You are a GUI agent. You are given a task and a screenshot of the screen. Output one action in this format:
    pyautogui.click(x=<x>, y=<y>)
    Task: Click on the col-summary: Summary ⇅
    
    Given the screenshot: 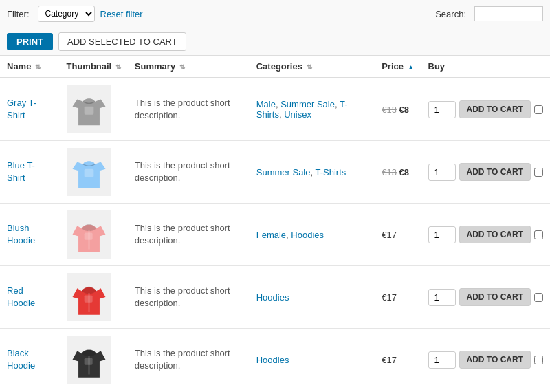 What is the action you would take?
    pyautogui.click(x=188, y=67)
    